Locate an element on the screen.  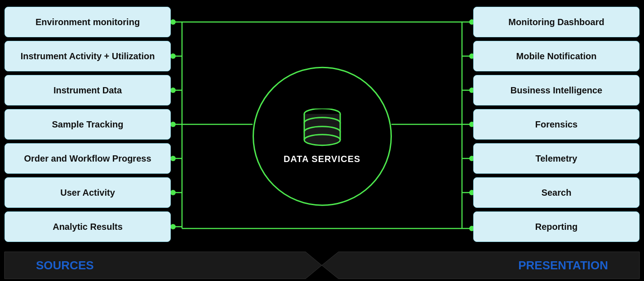
card-reporting: Reporting is located at coordinates (556, 227).